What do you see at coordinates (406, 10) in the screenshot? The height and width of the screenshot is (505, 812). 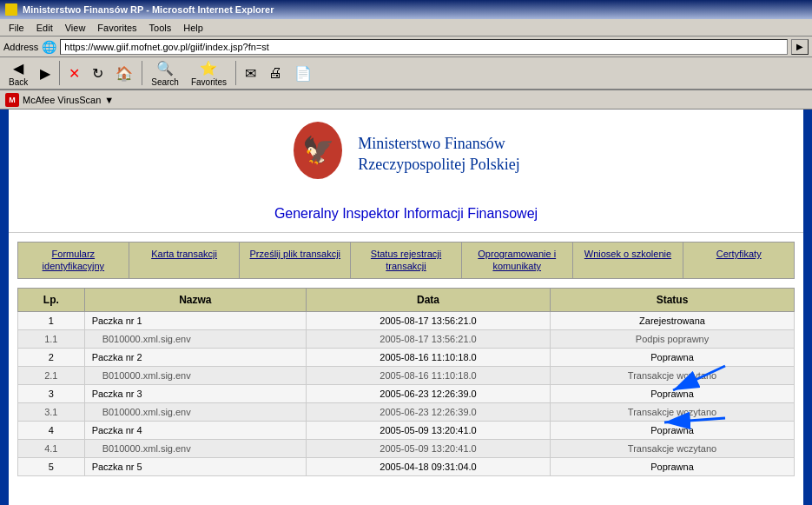 I see `title-bar: Ministerstwo Finansów RP - Microsoft Int…` at bounding box center [406, 10].